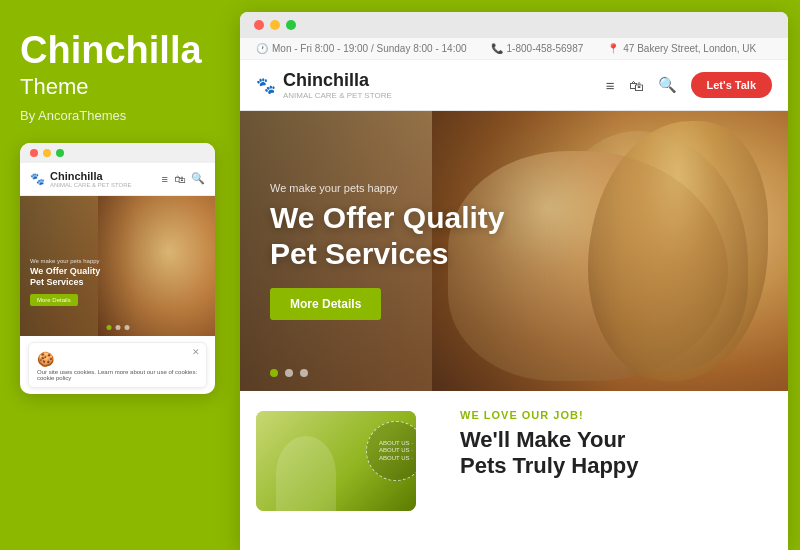 This screenshot has height=550, width=800. What do you see at coordinates (120, 51) in the screenshot?
I see `left-title: Chinchilla` at bounding box center [120, 51].